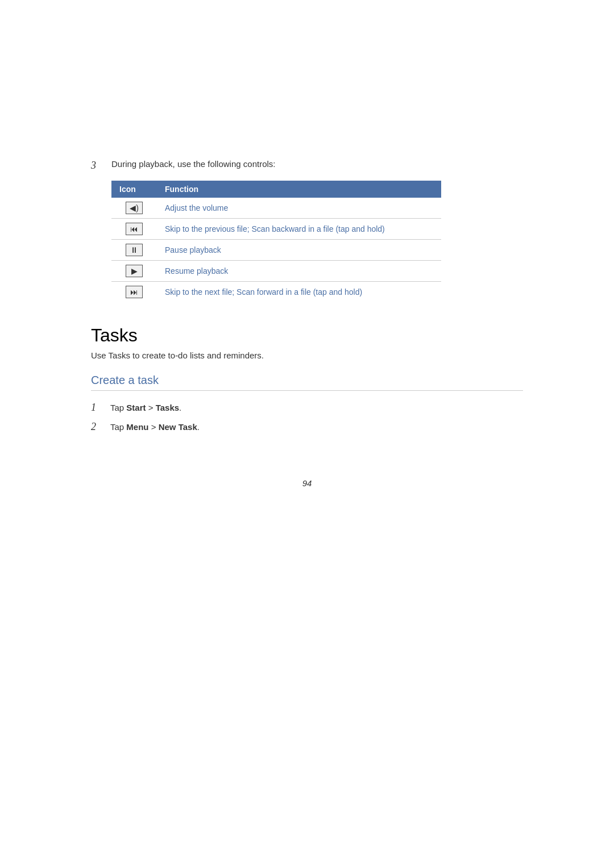 Image resolution: width=614 pixels, height=868 pixels. What do you see at coordinates (276, 241) in the screenshot?
I see `controls-table: Icon Function ◀)Adjust the volume⏮Skip t…` at bounding box center [276, 241].